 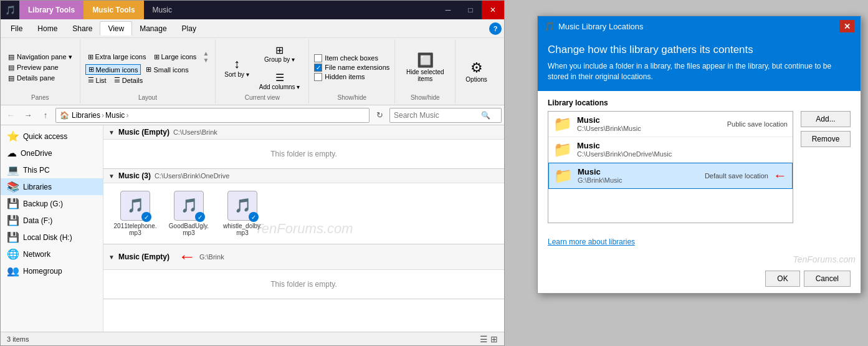 I want to click on file-extensions-checkbox: ✓, so click(x=318, y=67).